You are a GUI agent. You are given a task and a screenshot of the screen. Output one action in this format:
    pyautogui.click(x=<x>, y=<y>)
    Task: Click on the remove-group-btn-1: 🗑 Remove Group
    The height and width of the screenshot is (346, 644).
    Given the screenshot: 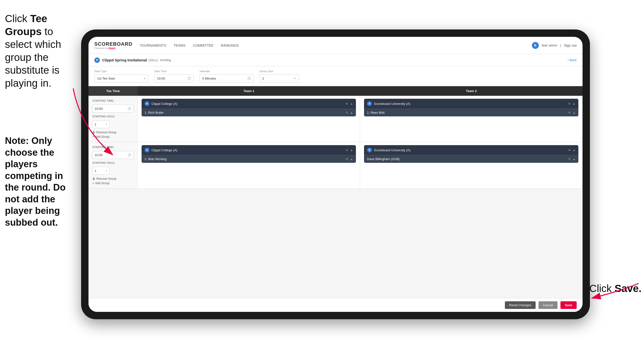 What is the action you would take?
    pyautogui.click(x=113, y=132)
    